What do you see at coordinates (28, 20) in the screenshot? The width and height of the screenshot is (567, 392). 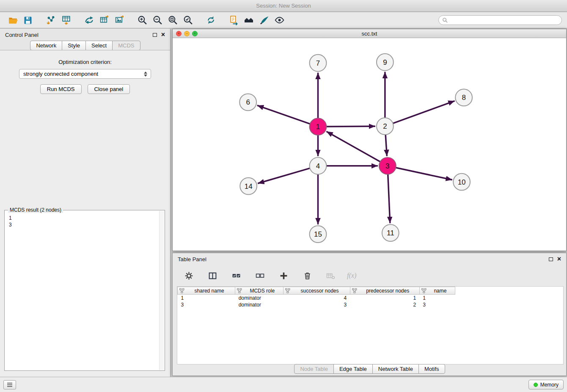 I see `save-session-button` at bounding box center [28, 20].